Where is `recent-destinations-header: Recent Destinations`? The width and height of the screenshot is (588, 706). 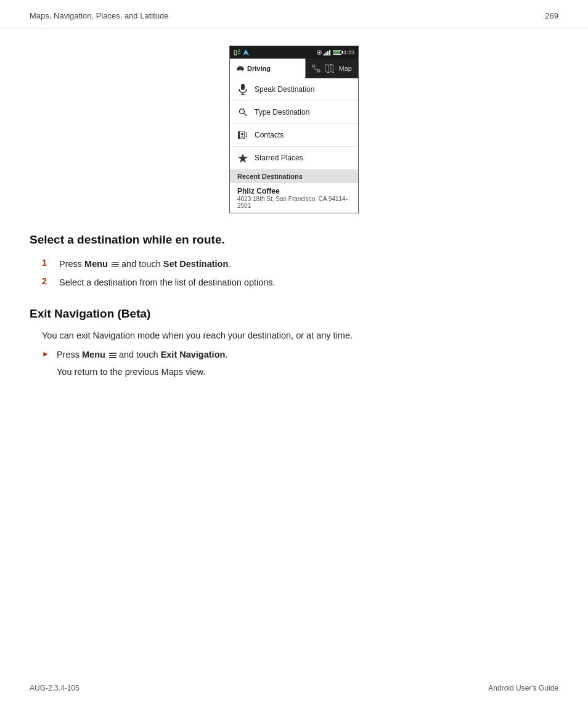 recent-destinations-header: Recent Destinations is located at coordinates (294, 176).